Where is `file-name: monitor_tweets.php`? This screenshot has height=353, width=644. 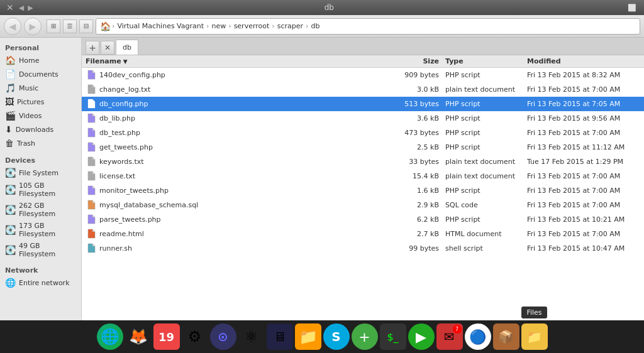 file-name: monitor_tweets.php is located at coordinates (244, 191).